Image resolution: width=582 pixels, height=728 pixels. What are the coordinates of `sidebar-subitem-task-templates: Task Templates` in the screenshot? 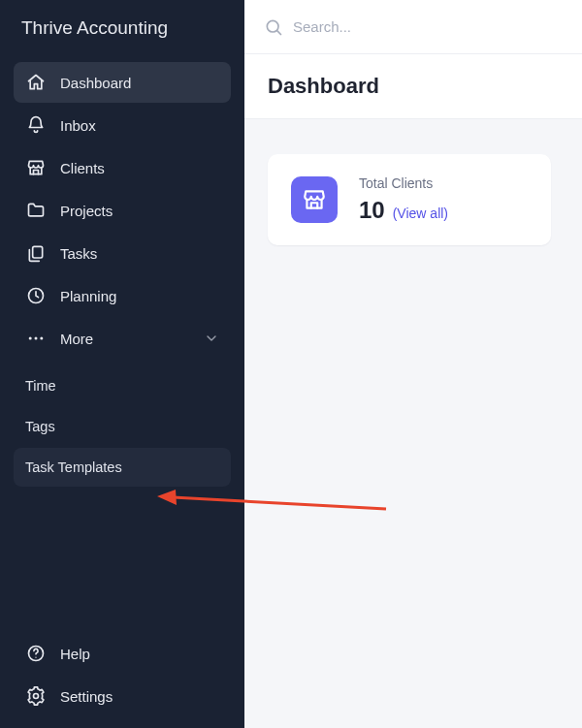 It's located at (122, 467).